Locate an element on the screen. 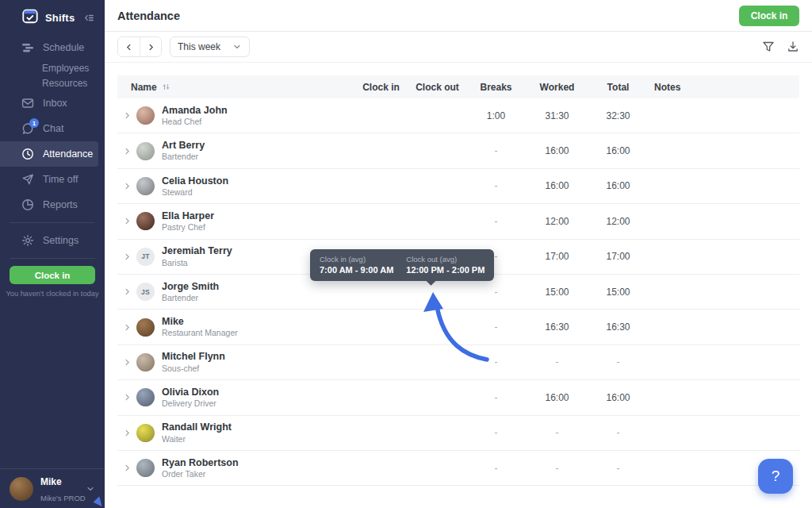 This screenshot has height=508, width=812. sidebar-item-chat: 1Chat is located at coordinates (52, 129).